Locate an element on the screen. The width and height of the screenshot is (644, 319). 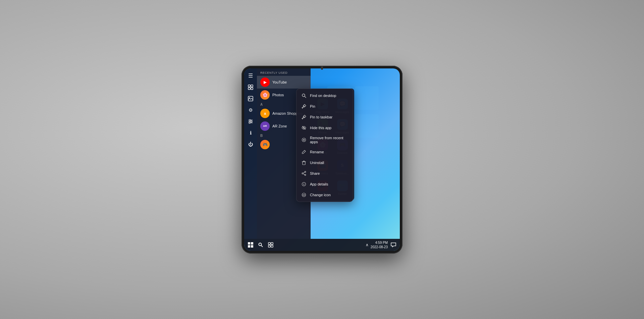
taskbar: ∧ 4:59 PM 2022-08-23 is located at coordinates (322, 245).